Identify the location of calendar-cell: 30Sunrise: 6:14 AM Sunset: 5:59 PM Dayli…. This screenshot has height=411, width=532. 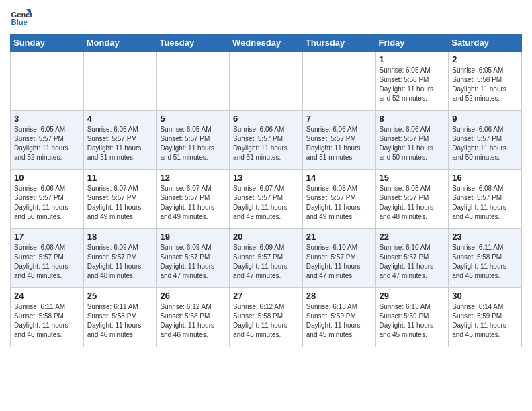
(485, 318).